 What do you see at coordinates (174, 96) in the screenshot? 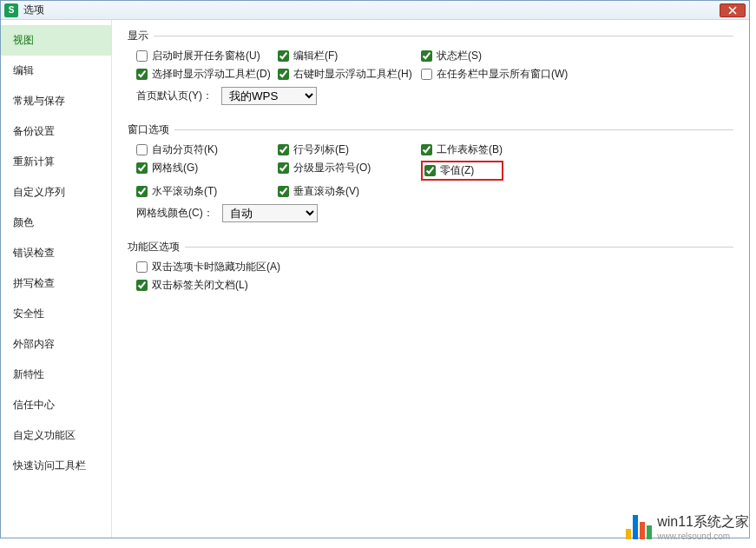
I see `label-home-tab: 首页默认页(Y)：` at bounding box center [174, 96].